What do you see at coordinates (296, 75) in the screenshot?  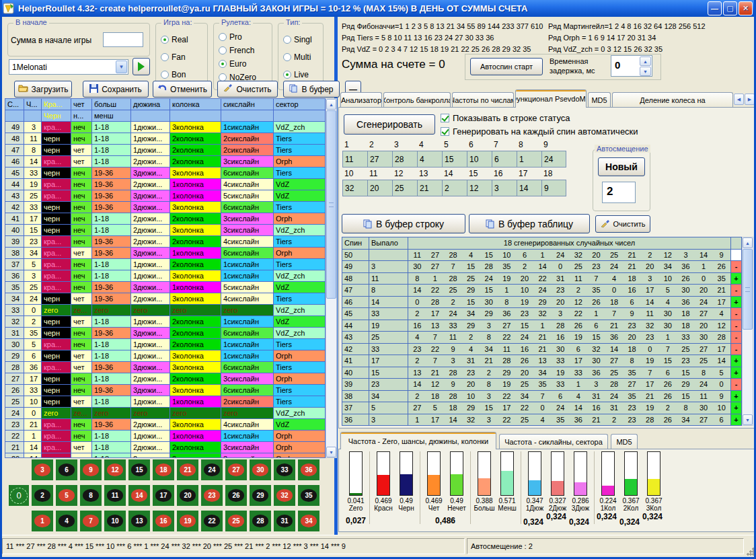 I see `radio-live: Live` at bounding box center [296, 75].